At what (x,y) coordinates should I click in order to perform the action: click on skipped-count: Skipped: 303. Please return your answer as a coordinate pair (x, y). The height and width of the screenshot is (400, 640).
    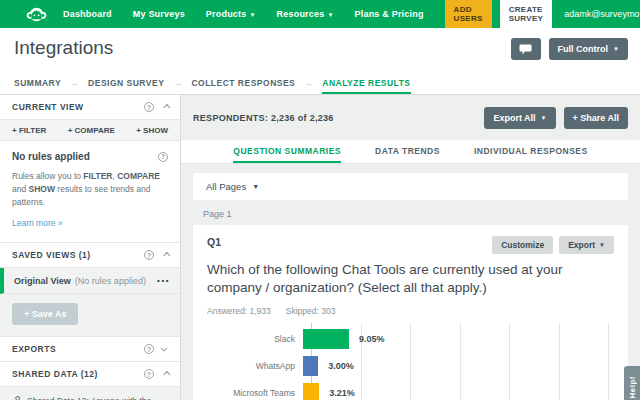
    Looking at the image, I should click on (311, 311).